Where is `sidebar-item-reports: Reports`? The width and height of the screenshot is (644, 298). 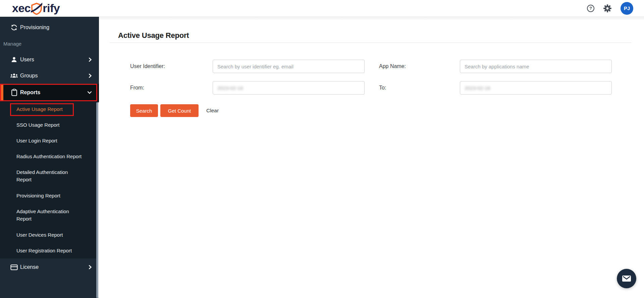
sidebar-item-reports: Reports is located at coordinates (50, 93).